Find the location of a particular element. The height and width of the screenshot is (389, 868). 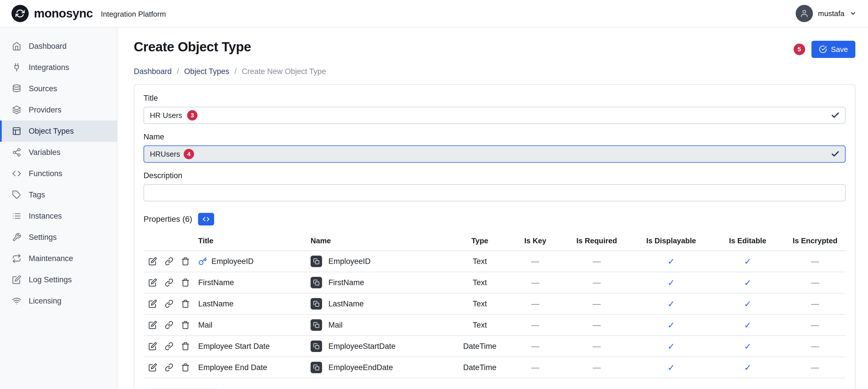

description-field-label: Description is located at coordinates (495, 176).